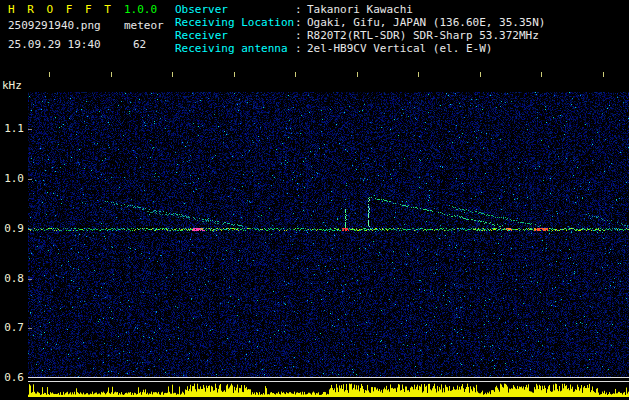 Image resolution: width=629 pixels, height=400 pixels. Describe the element at coordinates (61, 10) in the screenshot. I see `app-title: H R O F F T` at that location.